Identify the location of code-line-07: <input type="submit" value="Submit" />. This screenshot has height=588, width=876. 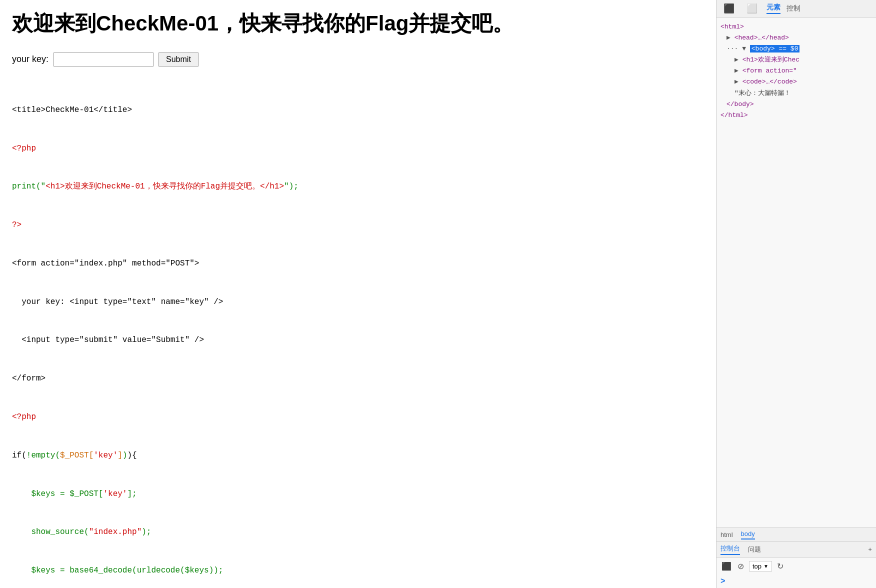
(358, 340).